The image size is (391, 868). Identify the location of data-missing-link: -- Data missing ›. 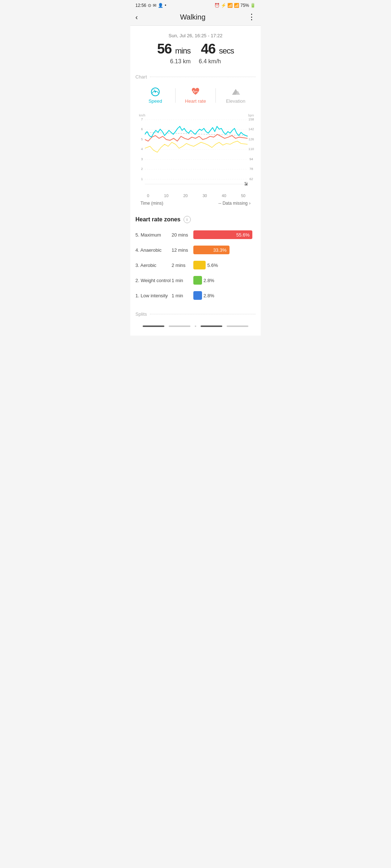
(235, 203).